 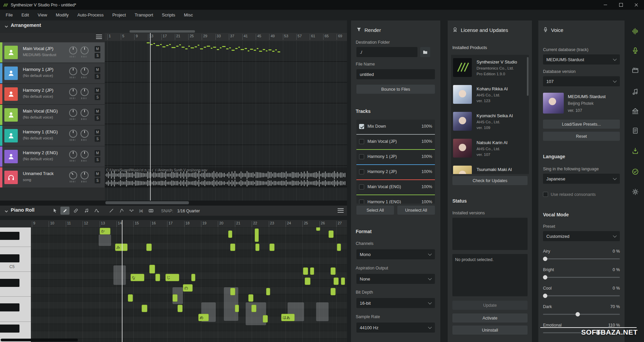 What do you see at coordinates (168, 15) in the screenshot?
I see `menu-item-scripts: Scripts` at bounding box center [168, 15].